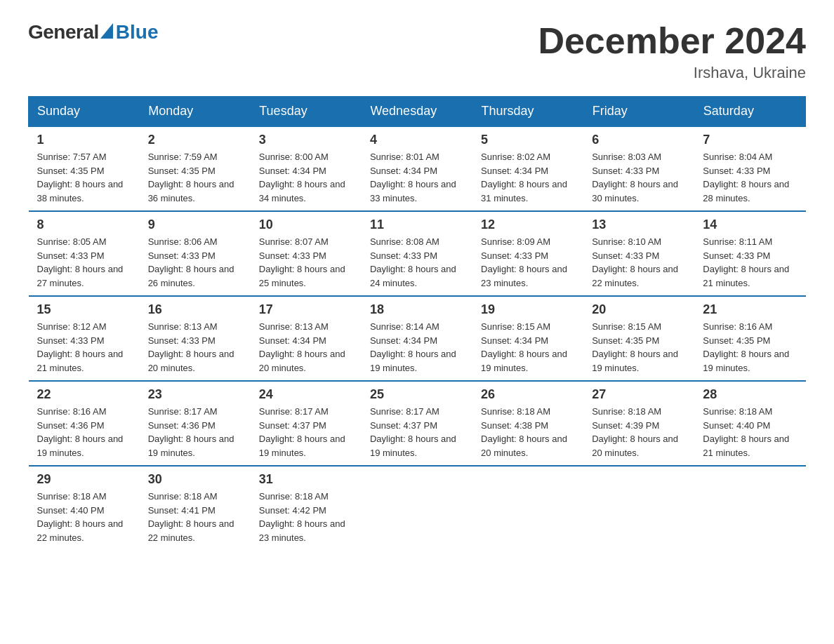 The height and width of the screenshot is (644, 834). Describe the element at coordinates (417, 424) in the screenshot. I see `calendar-cell: 25 Sunrise: 8:17 AM Sunset: 4:37 PM Dayl…` at that location.